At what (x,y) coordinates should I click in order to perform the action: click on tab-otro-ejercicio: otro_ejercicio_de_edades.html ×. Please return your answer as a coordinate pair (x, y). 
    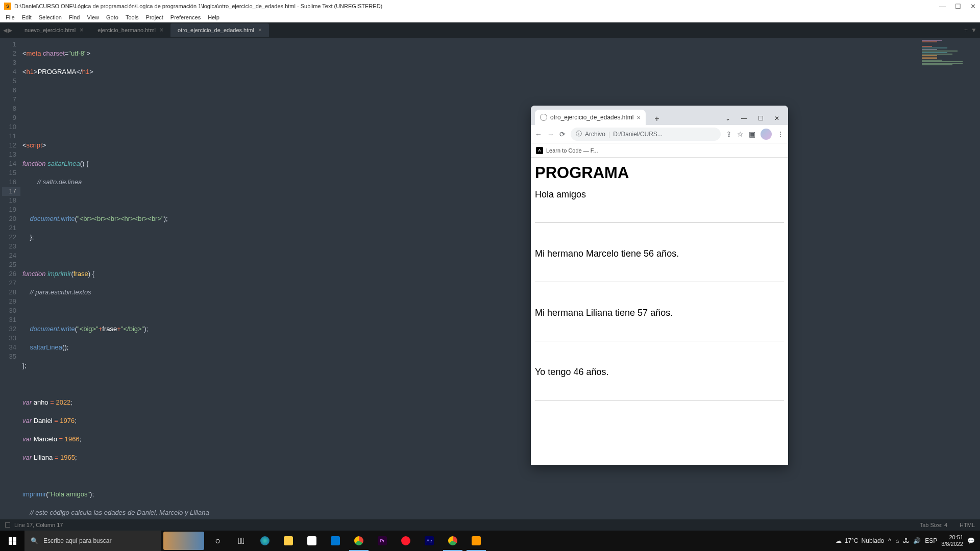
    Looking at the image, I should click on (219, 30).